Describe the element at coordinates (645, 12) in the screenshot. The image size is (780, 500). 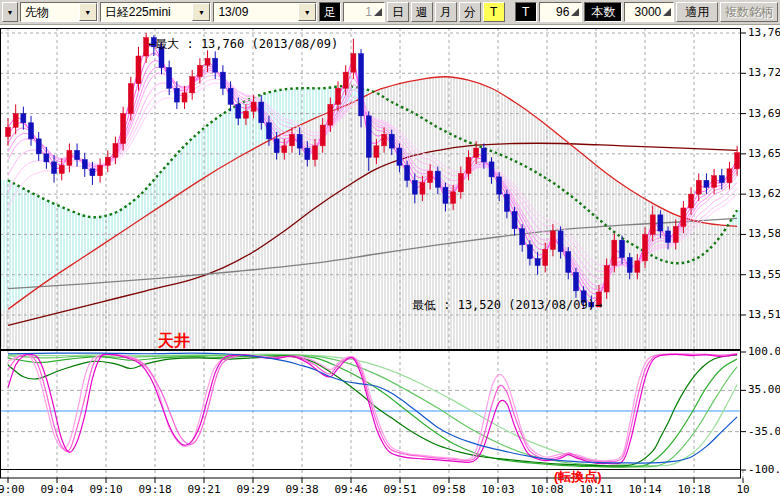
I see `max-bars-value: 3000` at that location.